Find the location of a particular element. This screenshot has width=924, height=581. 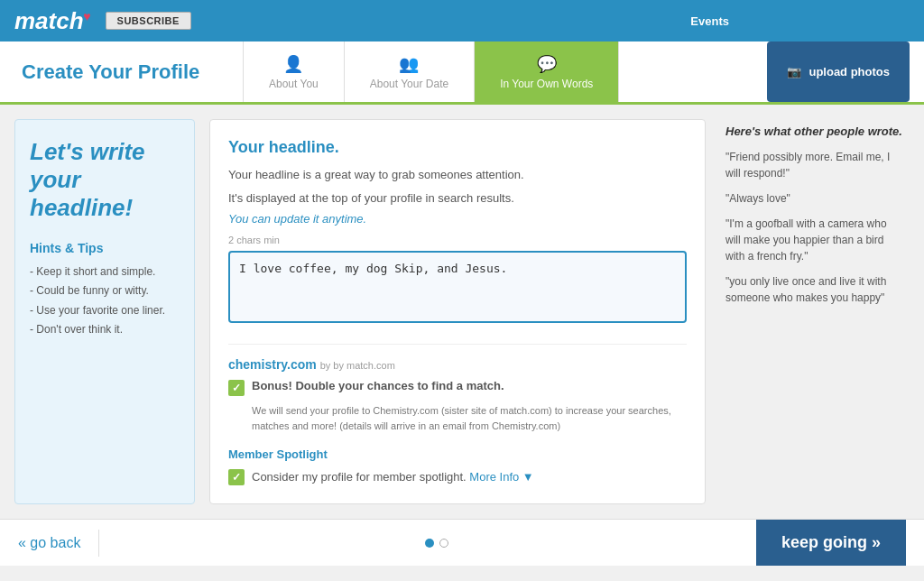

spotlight-title: Member Spotlight is located at coordinates (457, 455).